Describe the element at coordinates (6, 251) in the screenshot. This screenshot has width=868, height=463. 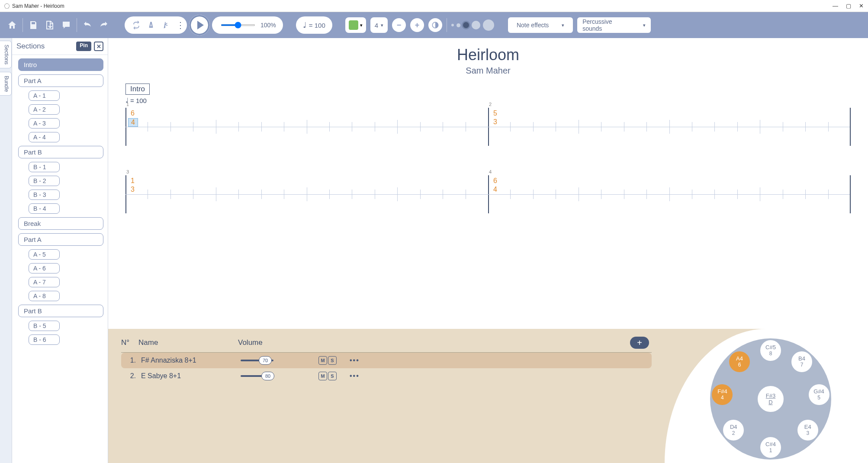
I see `vertical-tabs: Sections Bundle` at that location.